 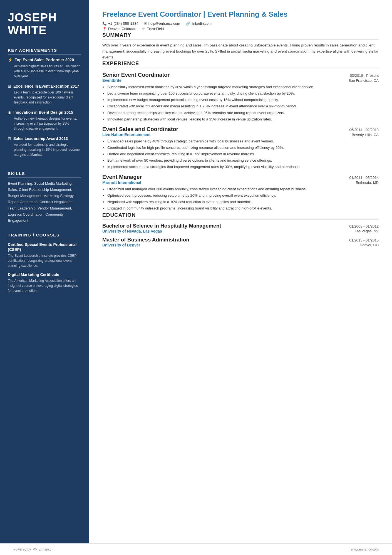 I want to click on contact-location-text: Denver, Colorado, so click(x=122, y=29).